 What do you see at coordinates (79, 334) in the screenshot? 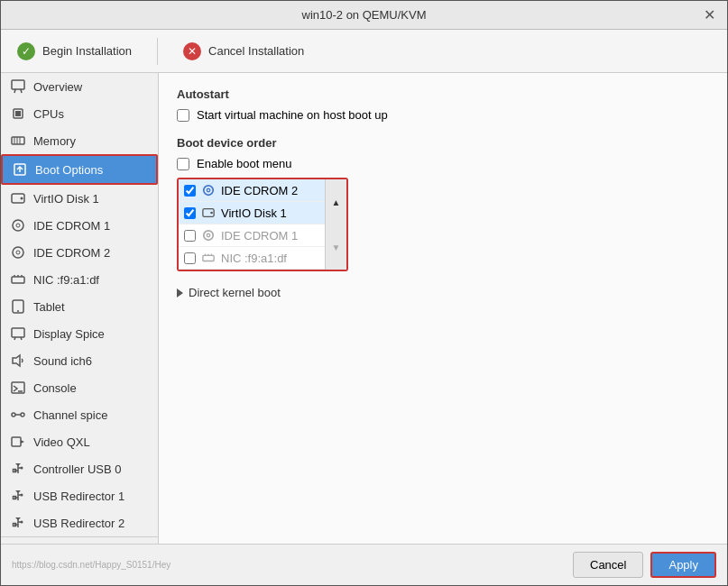
I see `sidebar-item-display-spice: Display Spice` at bounding box center [79, 334].